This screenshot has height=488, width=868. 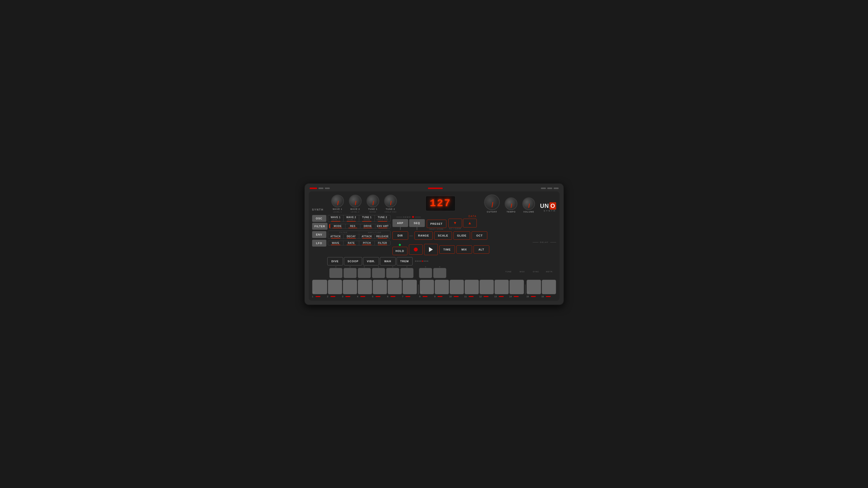 I want to click on env-row: ENV FILTER AMPLITUDE ATTACK DECAY, so click(x=351, y=235).